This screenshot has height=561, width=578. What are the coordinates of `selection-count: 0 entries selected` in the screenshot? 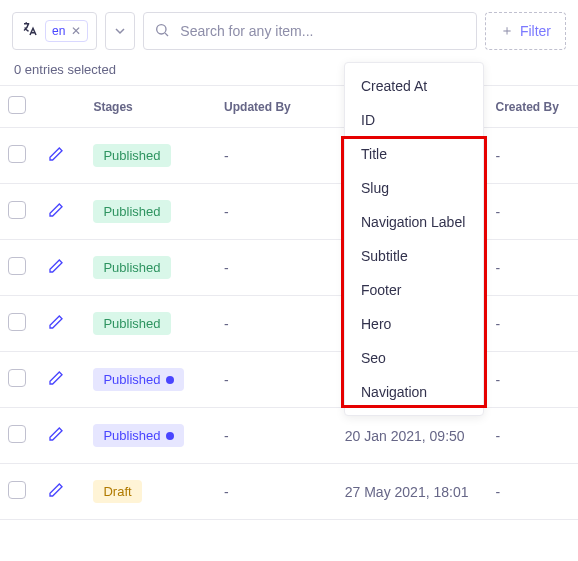 It's located at (289, 72).